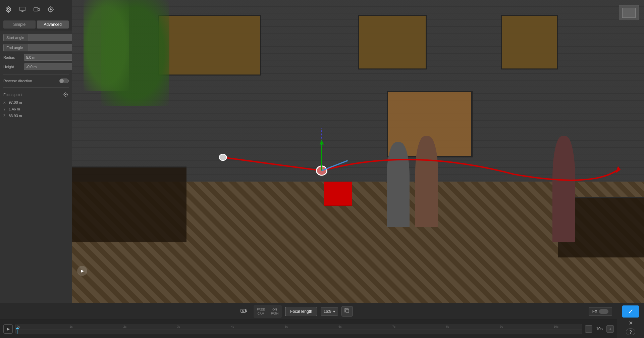 The image size is (644, 338). I want to click on reverse-direction-toggle, so click(64, 81).